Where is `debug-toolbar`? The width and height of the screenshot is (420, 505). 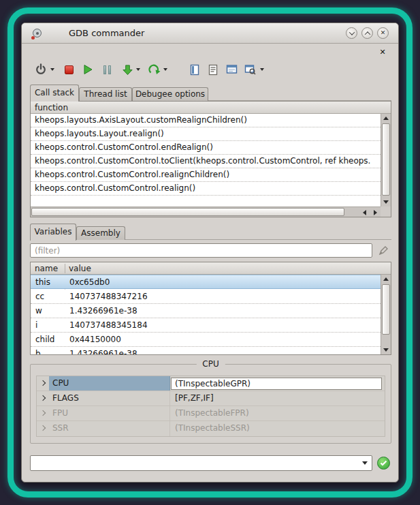 debug-toolbar is located at coordinates (210, 70).